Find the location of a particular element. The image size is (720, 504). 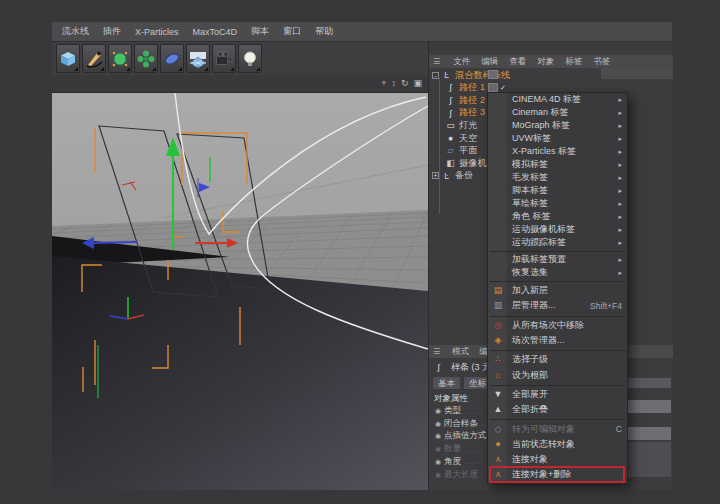

menu-item-6: 毛发标签▸ is located at coordinates (558, 178).